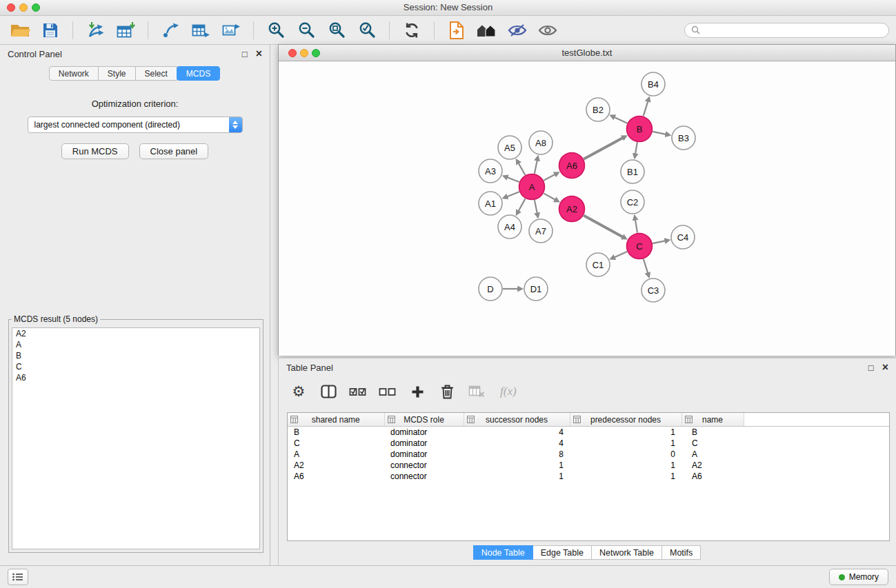 This screenshot has height=588, width=896. Describe the element at coordinates (573, 165) in the screenshot. I see `network-node-A6: A6` at that location.